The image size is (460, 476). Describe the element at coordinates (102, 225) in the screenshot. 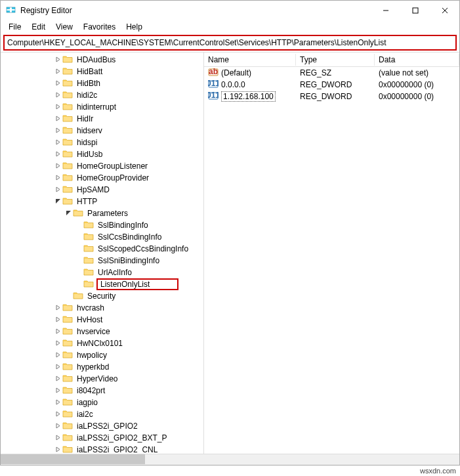

I see `tree-item: SslBindingInfo` at that location.